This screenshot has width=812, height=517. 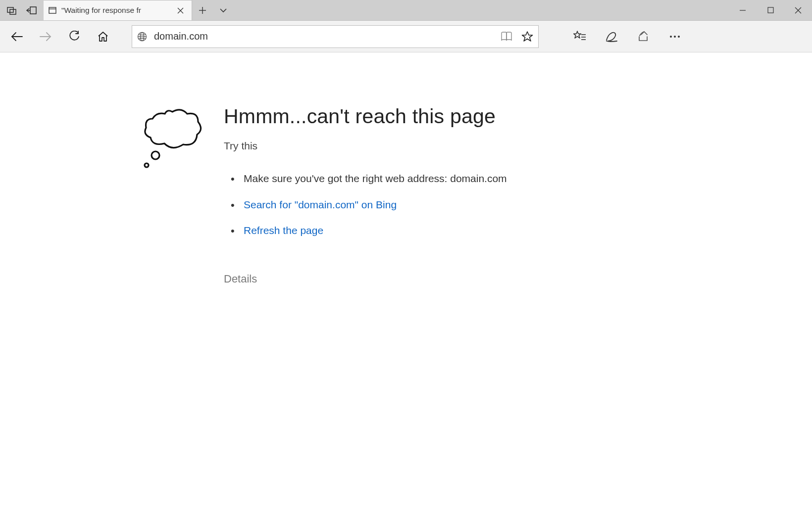 What do you see at coordinates (115, 10) in the screenshot?
I see `tab-title: "Waiting for response fr` at bounding box center [115, 10].